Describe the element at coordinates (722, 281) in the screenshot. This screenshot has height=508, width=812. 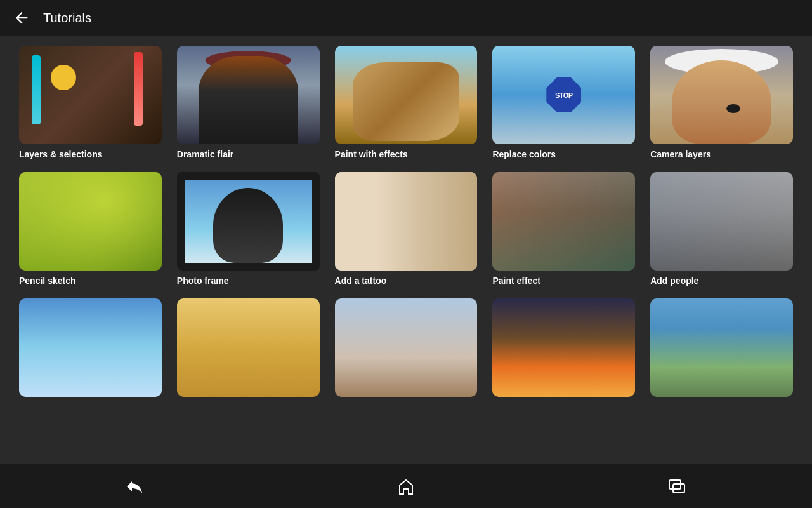
I see `tutorial-label-addpeople: Add people` at that location.